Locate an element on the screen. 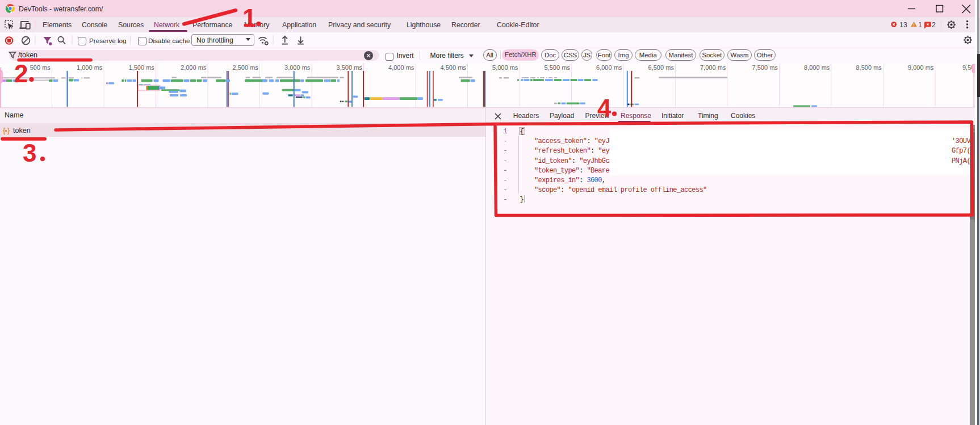  svg-text: 4 is located at coordinates (604, 108).